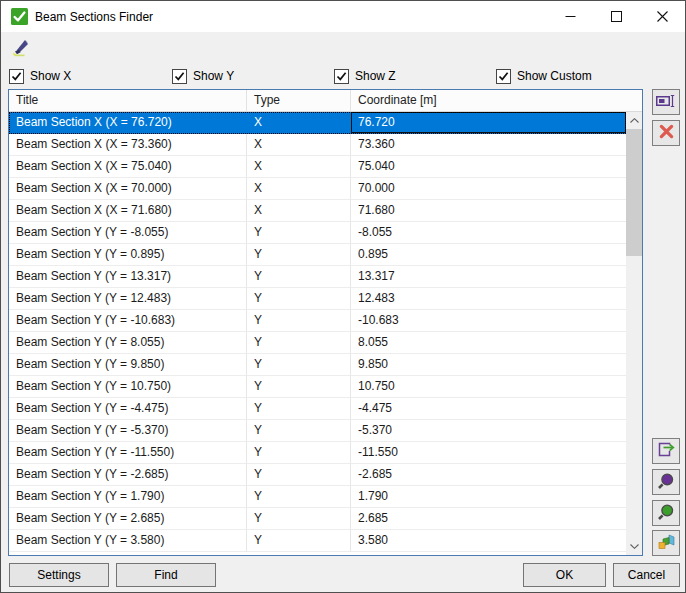  Describe the element at coordinates (166, 575) in the screenshot. I see `find-button: Find` at that location.